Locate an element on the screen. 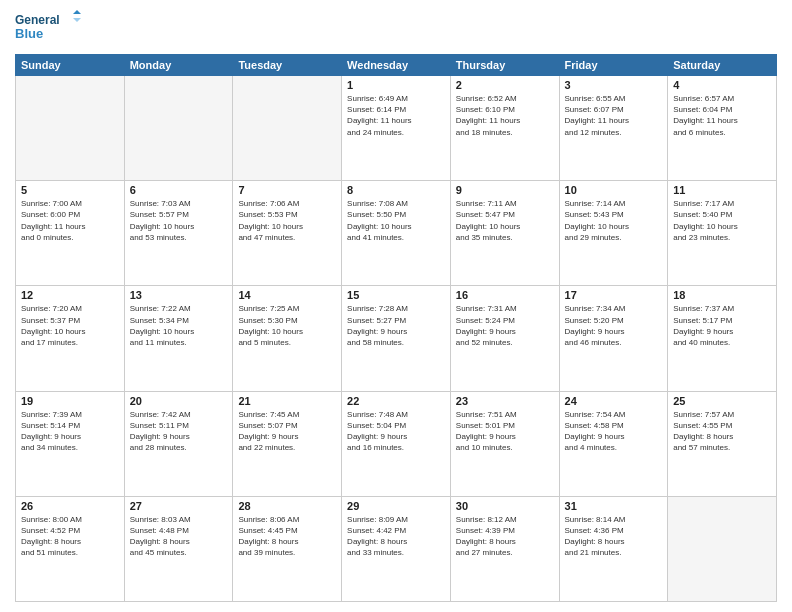  day-info: Sunrise: 7:34 AM Sunset: 5:20 PM Dayligh… is located at coordinates (614, 326).